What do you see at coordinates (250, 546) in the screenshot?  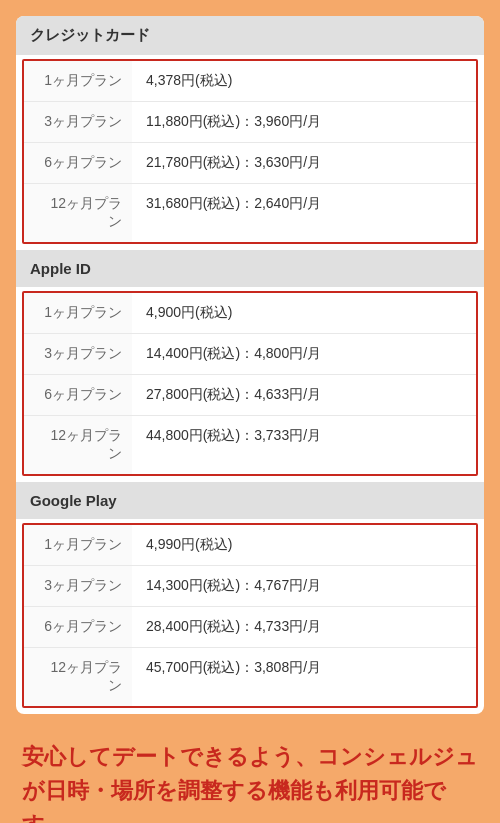 I see `list-item: 1ヶ月プラン 4,990円(税込)` at bounding box center [250, 546].